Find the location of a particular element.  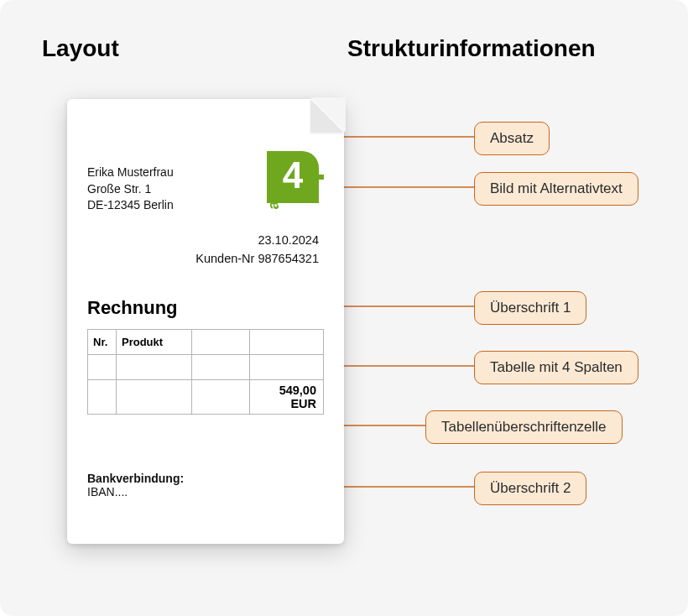

callout-th: Tabellenüberschriftenzelle is located at coordinates (524, 427).